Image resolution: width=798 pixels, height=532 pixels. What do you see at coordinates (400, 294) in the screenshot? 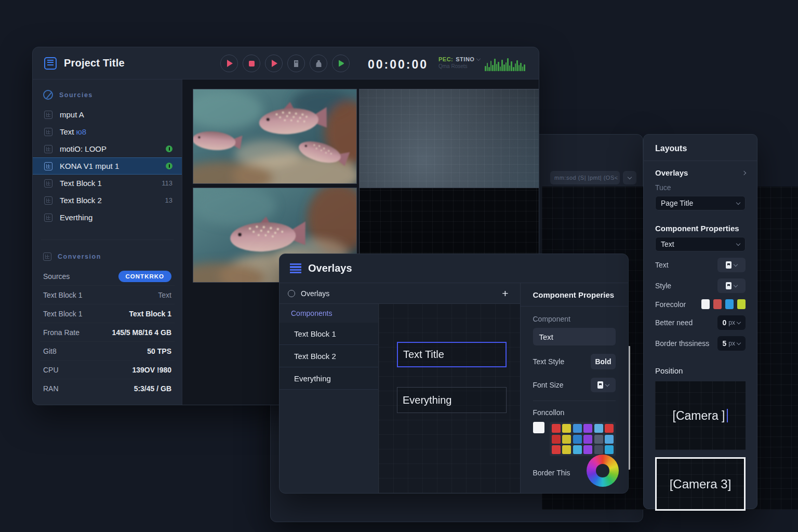
I see `overlays-group-row: Overlays +` at bounding box center [400, 294].